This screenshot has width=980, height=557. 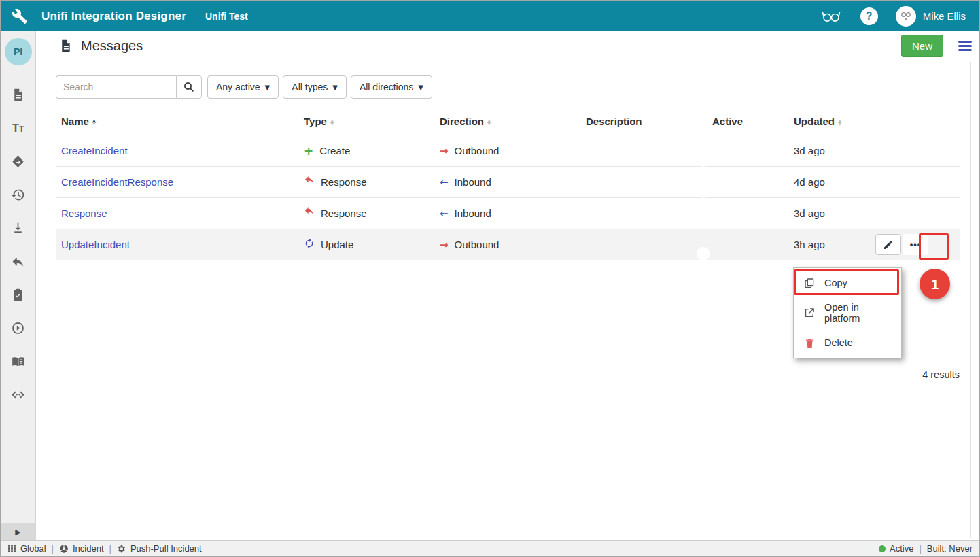 What do you see at coordinates (888, 245) in the screenshot?
I see `edit-button` at bounding box center [888, 245].